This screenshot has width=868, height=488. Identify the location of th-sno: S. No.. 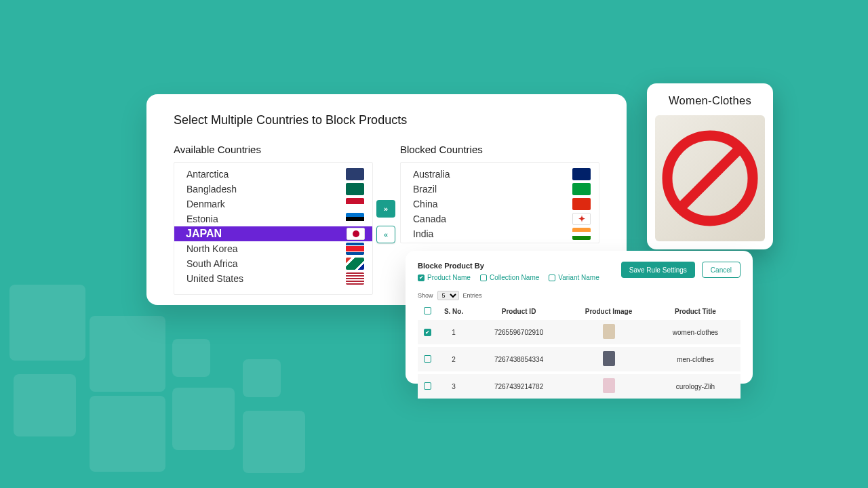
(454, 312).